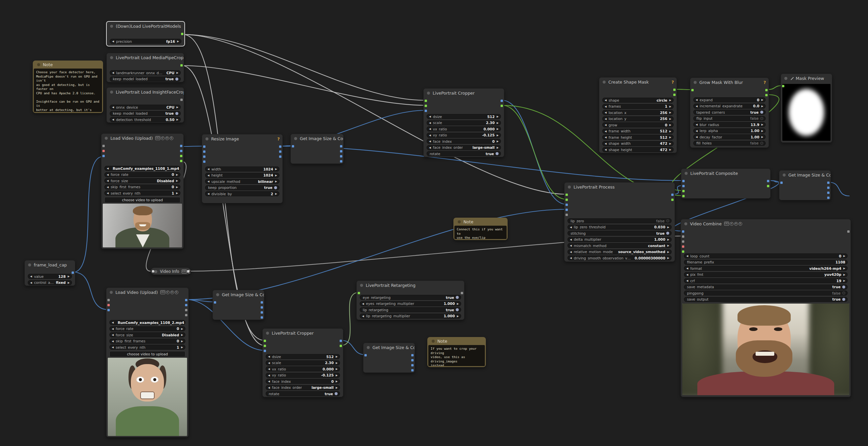 Image resolution: width=868 pixels, height=446 pixels. I want to click on widget-face_index_order: ◀face_index_orderlarge-small▶, so click(464, 147).